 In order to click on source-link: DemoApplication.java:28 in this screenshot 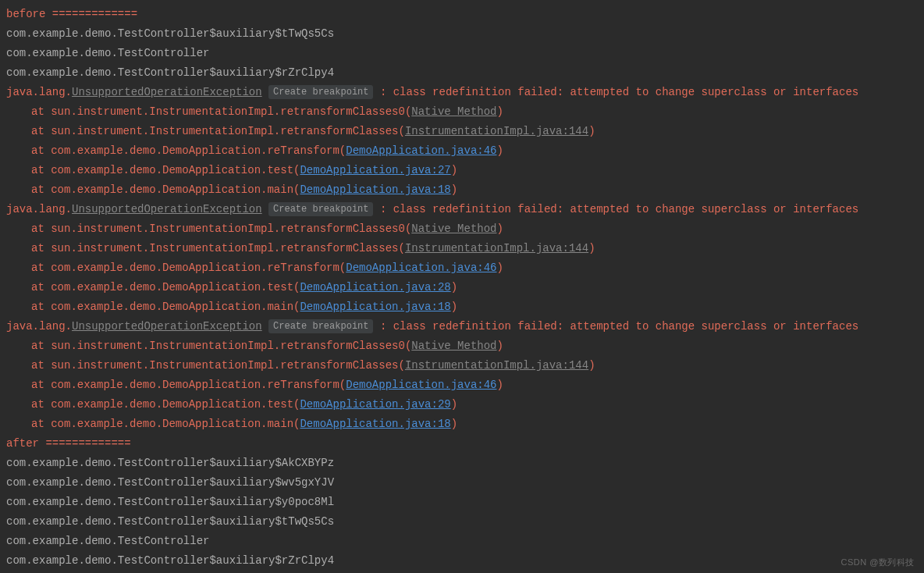, I will do `click(375, 287)`.